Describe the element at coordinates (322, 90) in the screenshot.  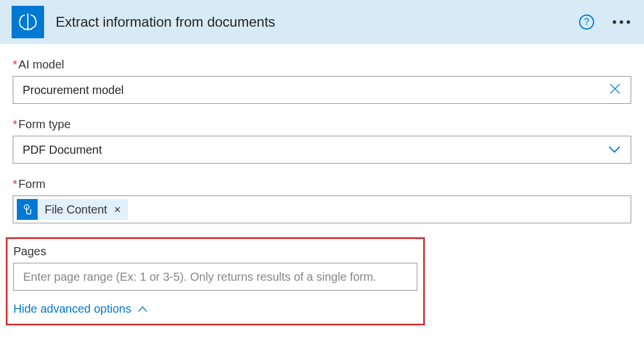
I see `ai-model-input: Procurement model` at that location.